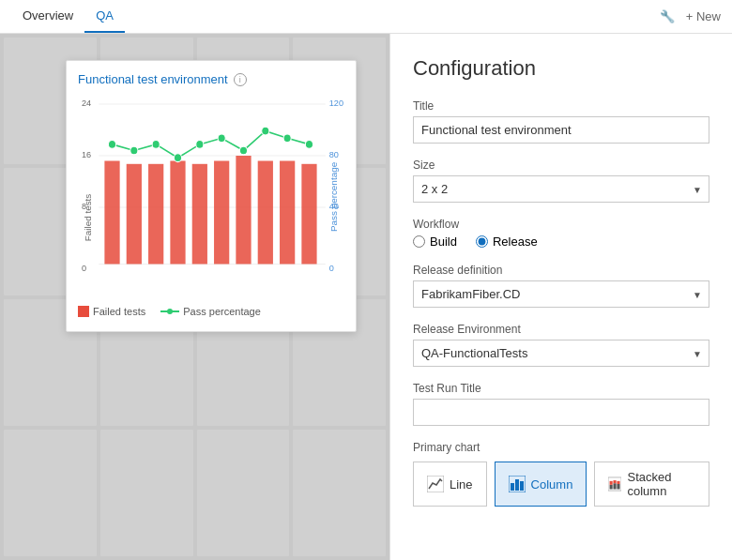 This screenshot has height=560, width=732. What do you see at coordinates (366, 17) in the screenshot?
I see `header: Overview QA 🔧 + New` at bounding box center [366, 17].